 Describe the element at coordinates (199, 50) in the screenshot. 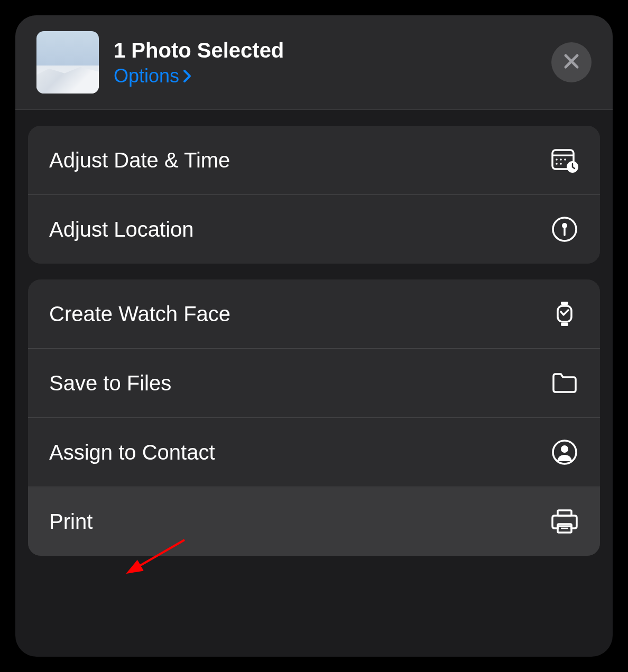

I see `selection-title: 1 Photo Selected` at that location.